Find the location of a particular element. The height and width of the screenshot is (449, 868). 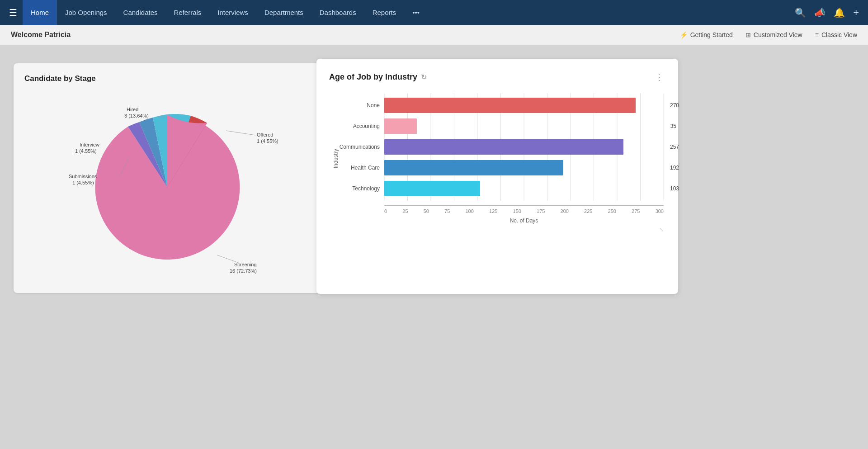

y-axis-label: Industry is located at coordinates (334, 158).